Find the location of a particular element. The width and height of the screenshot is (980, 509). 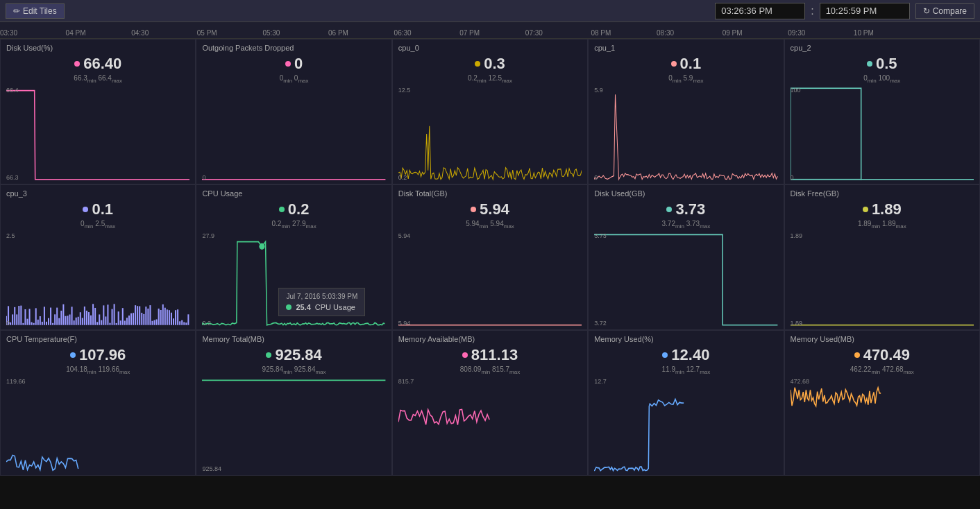

tile-outgoing-packets-dropped: Outgoing Packets Dropped00min 0max0 is located at coordinates (294, 112).